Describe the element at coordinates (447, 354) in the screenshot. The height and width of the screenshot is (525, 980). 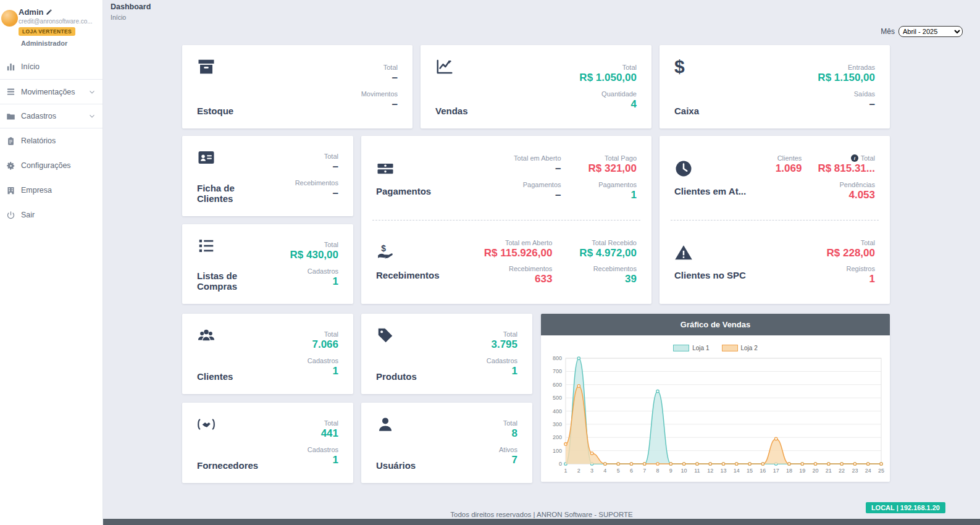
I see `card-produtos: Produtos Total 3.795 Cadastros 1` at that location.